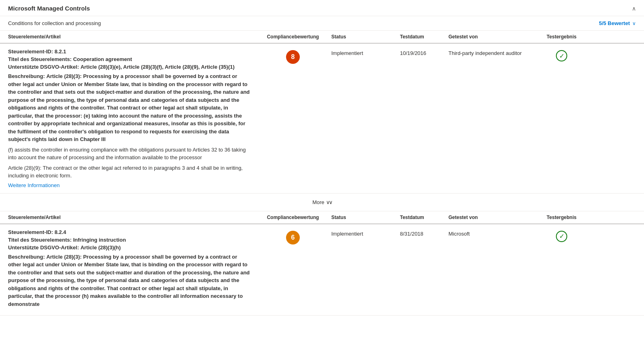 Image resolution: width=644 pixels, height=354 pixels. Describe the element at coordinates (322, 8) in the screenshot. I see `page-header: Microsoft Managed Controls ∧` at that location.